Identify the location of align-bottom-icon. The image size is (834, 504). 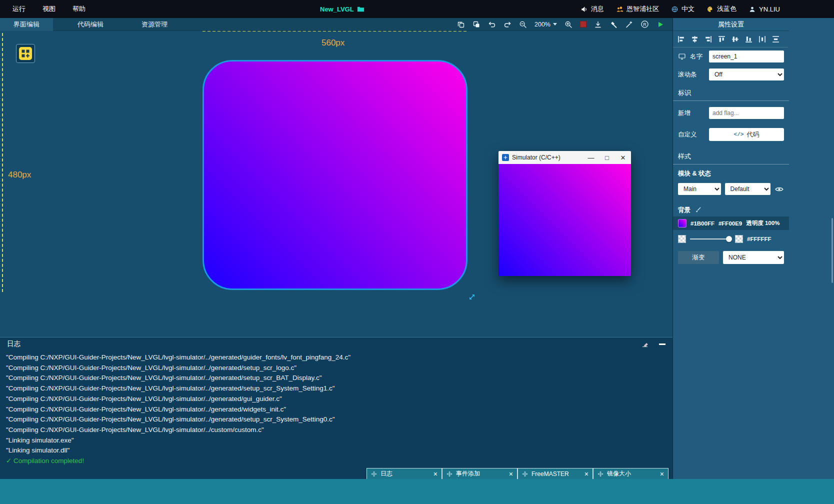
(749, 39).